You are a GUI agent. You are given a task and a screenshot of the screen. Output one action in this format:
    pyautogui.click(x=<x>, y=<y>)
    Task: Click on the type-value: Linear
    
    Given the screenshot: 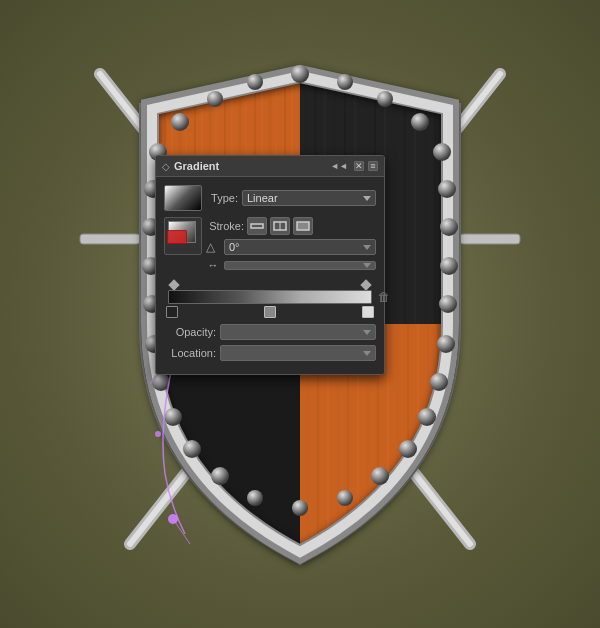 What is the action you would take?
    pyautogui.click(x=262, y=198)
    